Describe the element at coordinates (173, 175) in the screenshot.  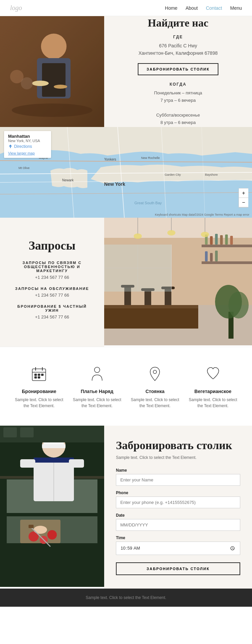
I see `svg-text: Garden City` at that location.